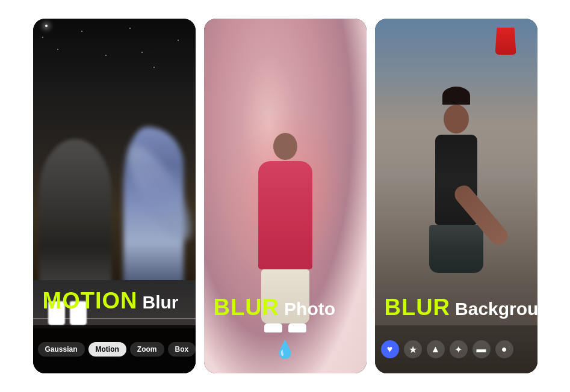  I want to click on card-3-normal-word: Background, so click(496, 309).